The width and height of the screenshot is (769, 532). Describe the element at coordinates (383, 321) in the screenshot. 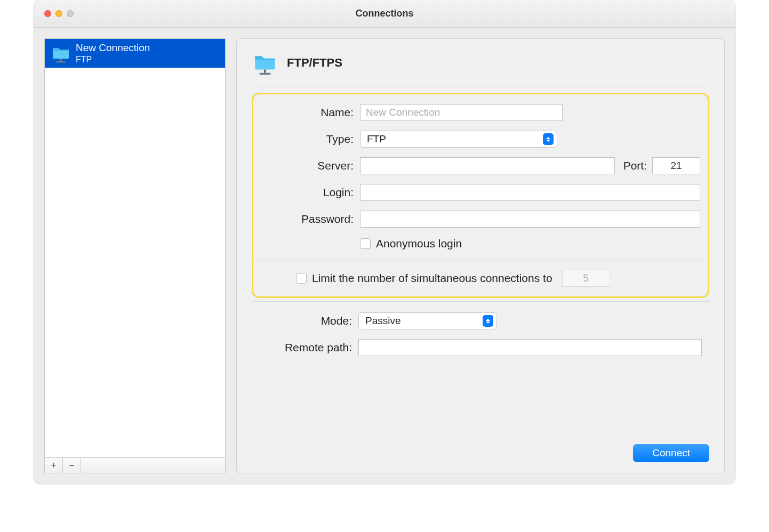

I see `mode-selected-value: Passive` at that location.